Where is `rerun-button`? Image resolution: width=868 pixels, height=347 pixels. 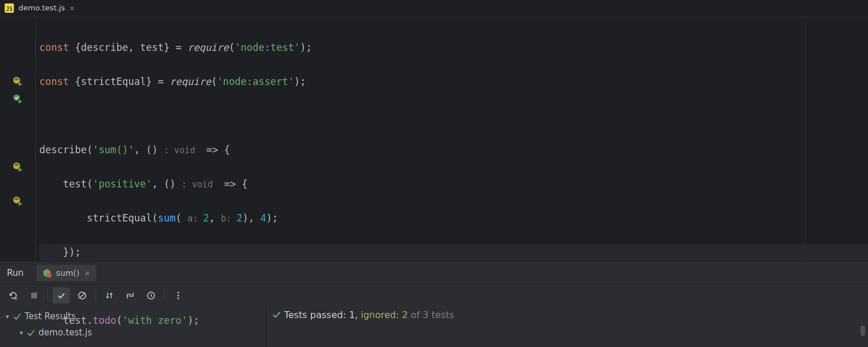
rerun-button is located at coordinates (13, 296).